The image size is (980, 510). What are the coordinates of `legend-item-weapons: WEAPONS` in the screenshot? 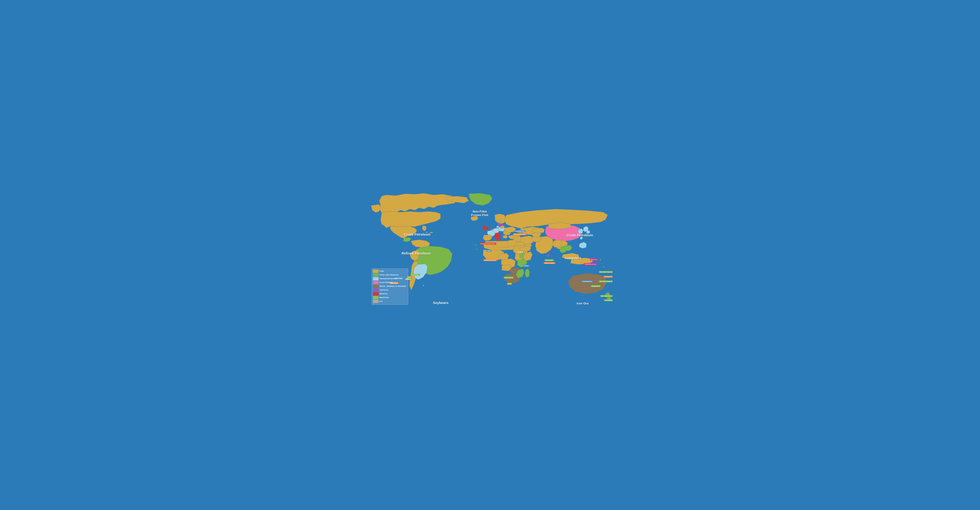 It's located at (390, 298).